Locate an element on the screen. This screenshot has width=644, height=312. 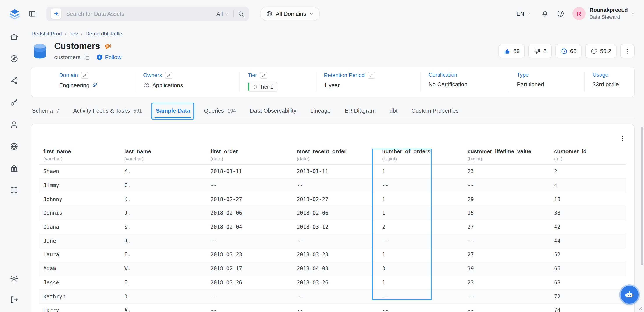
table-cell: 38 is located at coordinates (588, 213).